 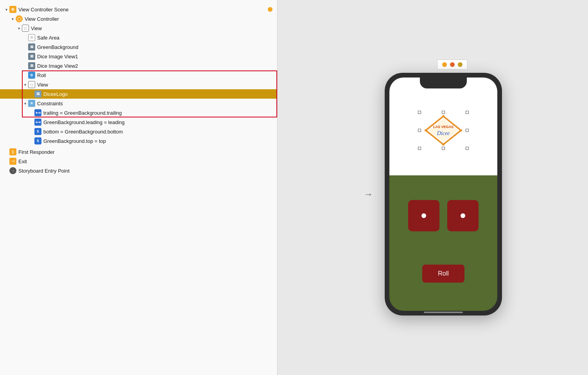 I want to click on entry-point-label: Storyboard Entry Point, so click(x=148, y=171).